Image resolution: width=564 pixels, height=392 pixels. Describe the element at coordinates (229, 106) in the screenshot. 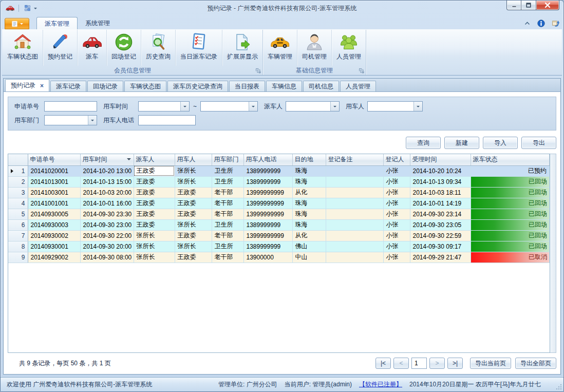

I see `filter-use-time-to-dropdown` at that location.